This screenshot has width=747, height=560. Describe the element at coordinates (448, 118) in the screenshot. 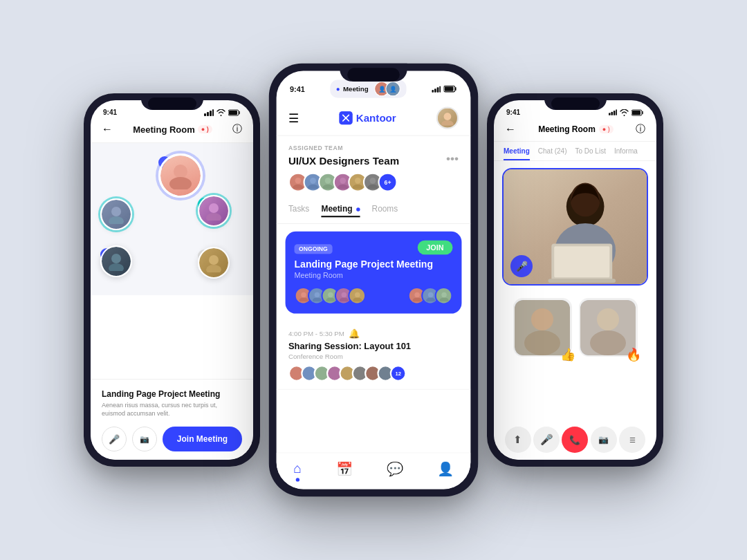

I see `profile-avatar` at that location.